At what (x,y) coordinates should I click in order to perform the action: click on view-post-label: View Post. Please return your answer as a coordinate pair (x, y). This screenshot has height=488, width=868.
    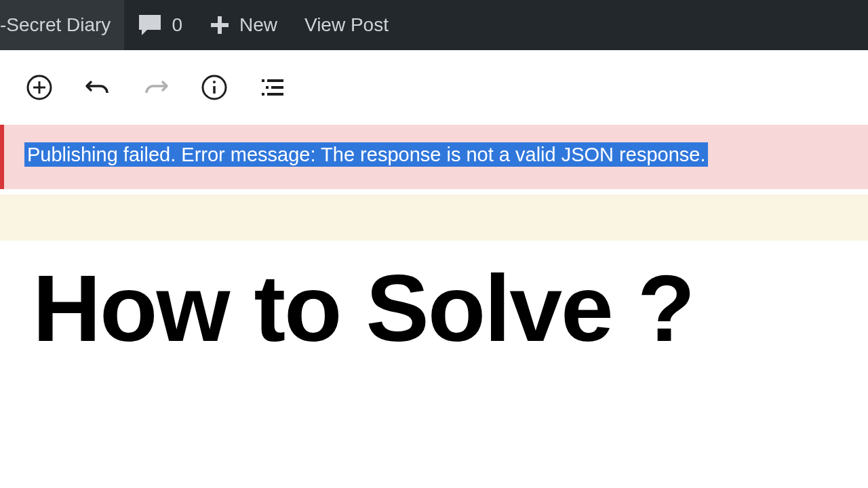
    Looking at the image, I should click on (347, 25).